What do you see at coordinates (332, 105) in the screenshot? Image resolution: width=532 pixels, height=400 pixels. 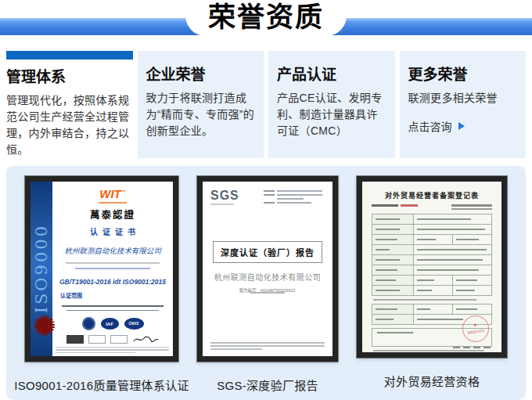 I see `feature-card-product-certification: 产品认证 产品CE认证、发明专利、制造计量器具许可证（CMC）` at bounding box center [332, 105].